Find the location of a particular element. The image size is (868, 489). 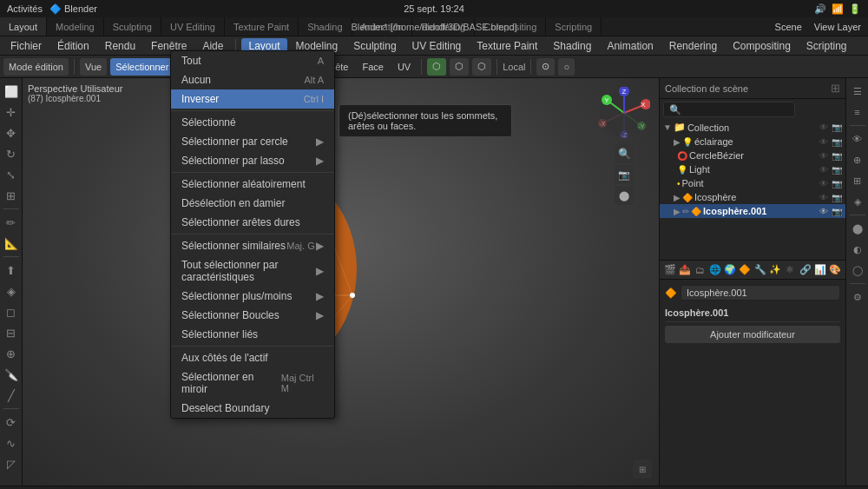

bevel-icon: ◻ is located at coordinates (11, 312).